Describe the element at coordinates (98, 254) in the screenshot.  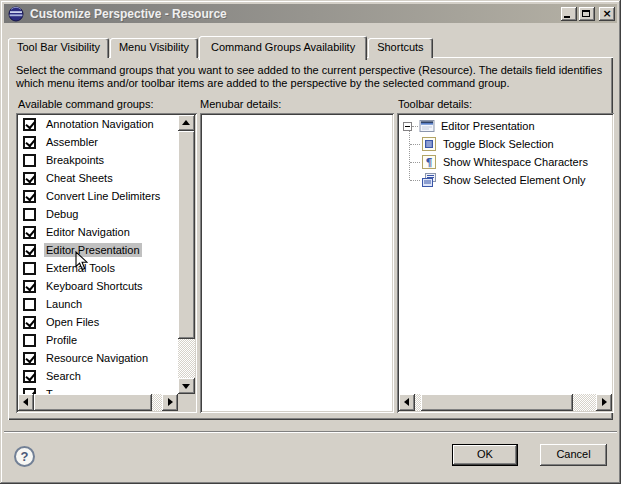
I see `command-groups-list: Annotation Navigation Assembler Breakpoi…` at that location.